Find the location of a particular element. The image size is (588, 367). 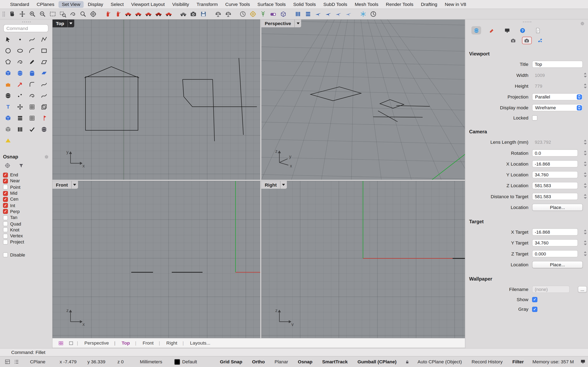

list-panel-icon is located at coordinates (17, 362).